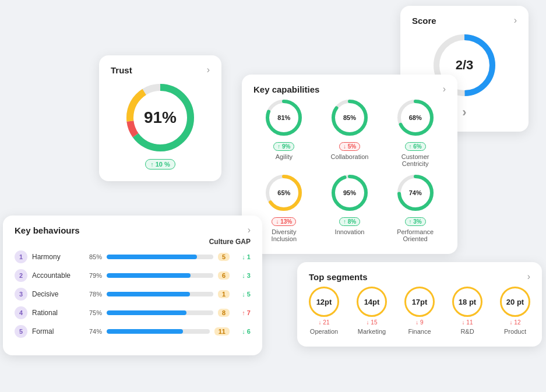 This screenshot has width=546, height=392. I want to click on capabilities-title: Key capabilities, so click(287, 90).